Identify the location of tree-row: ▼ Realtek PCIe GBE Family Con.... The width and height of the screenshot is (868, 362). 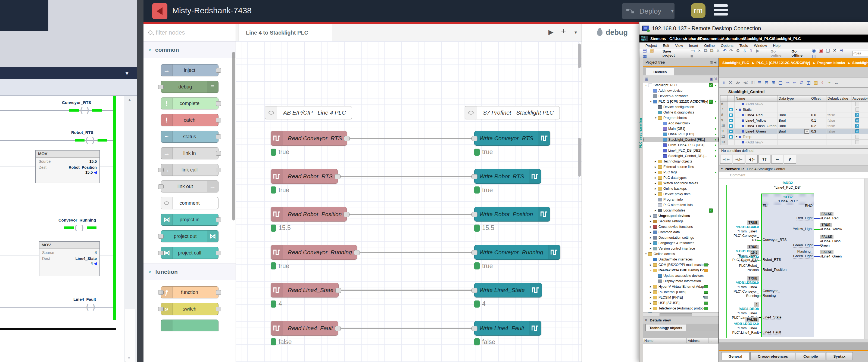
(681, 270).